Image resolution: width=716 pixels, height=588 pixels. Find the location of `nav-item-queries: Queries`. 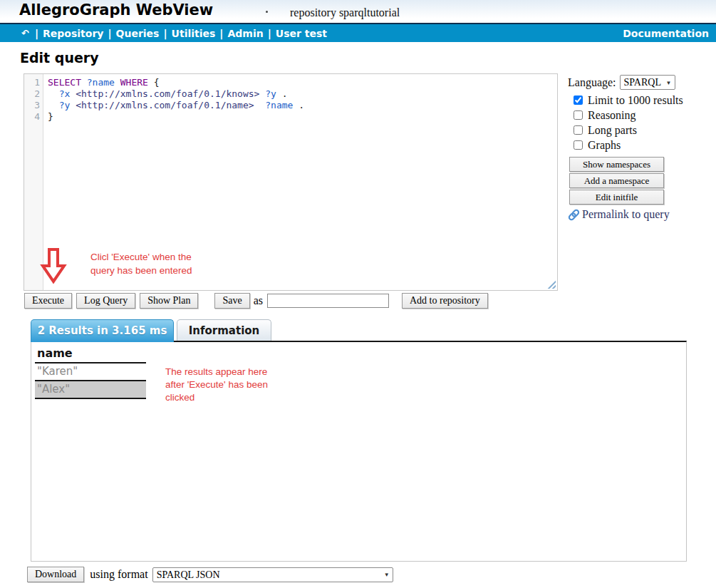

nav-item-queries: Queries is located at coordinates (138, 33).